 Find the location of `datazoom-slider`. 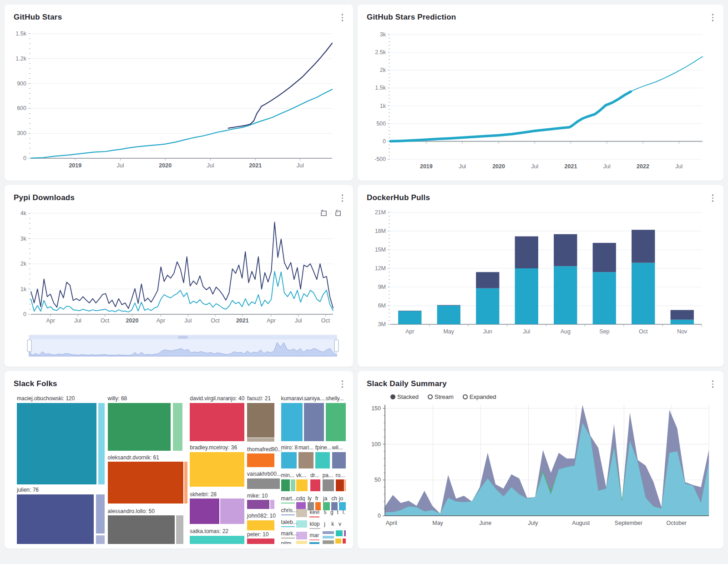

datazoom-slider is located at coordinates (183, 346).